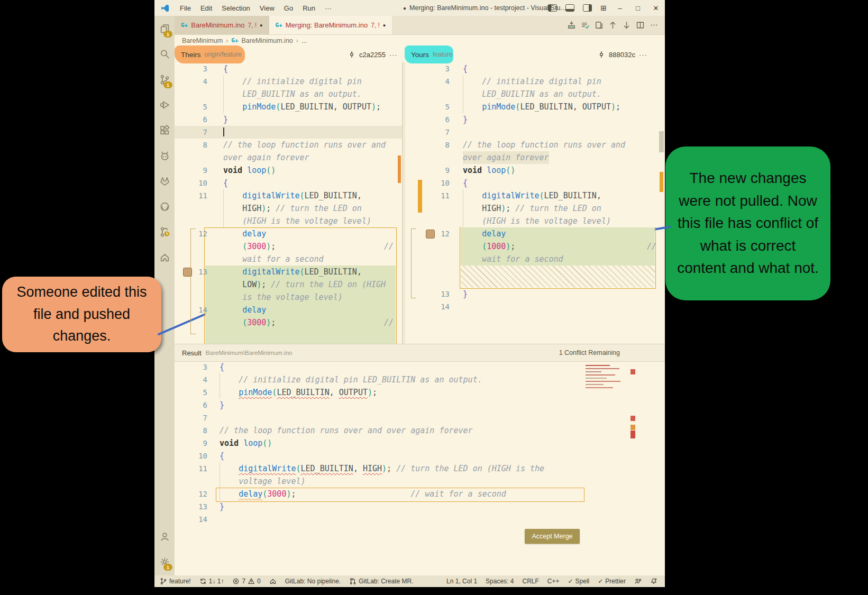  Describe the element at coordinates (288, 272) in the screenshot. I see `code-line: 13 digitalWrite(LED_BUILTIN,` at that location.